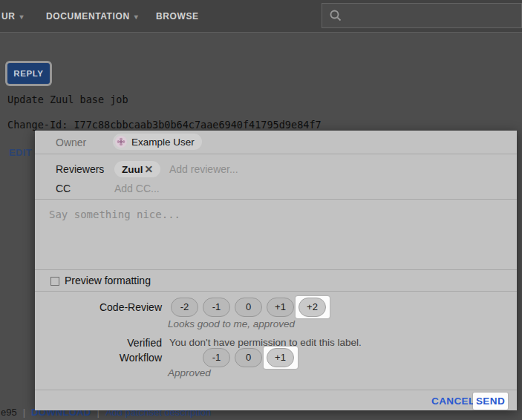  What do you see at coordinates (248, 358) in the screenshot?
I see `workflow-vote-0: 0` at bounding box center [248, 358].